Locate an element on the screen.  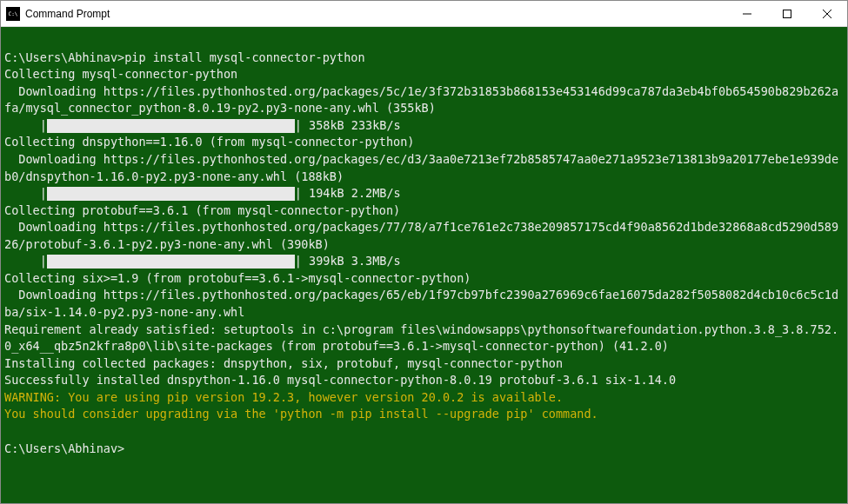
maximize-button is located at coordinates (787, 14).